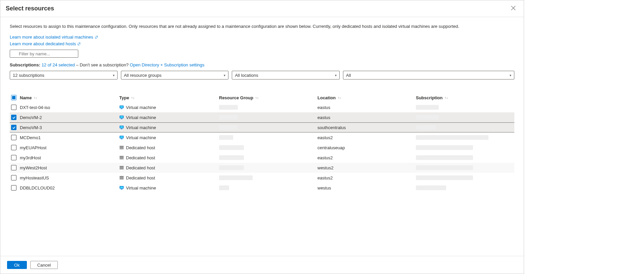 Image resolution: width=644 pixels, height=274 pixels. What do you see at coordinates (29, 75) in the screenshot?
I see `dropdown-label: 12 subscriptions` at bounding box center [29, 75].